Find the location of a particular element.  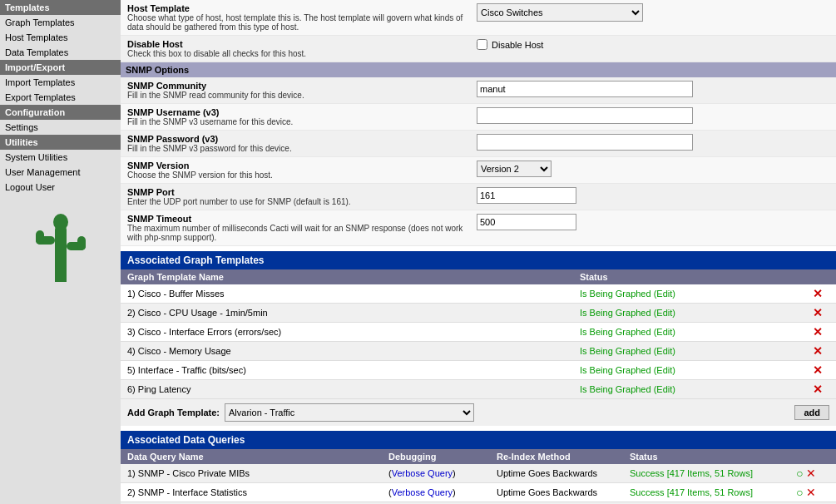

dq-row-1-verbose-link: Verbose Query is located at coordinates (423, 473).